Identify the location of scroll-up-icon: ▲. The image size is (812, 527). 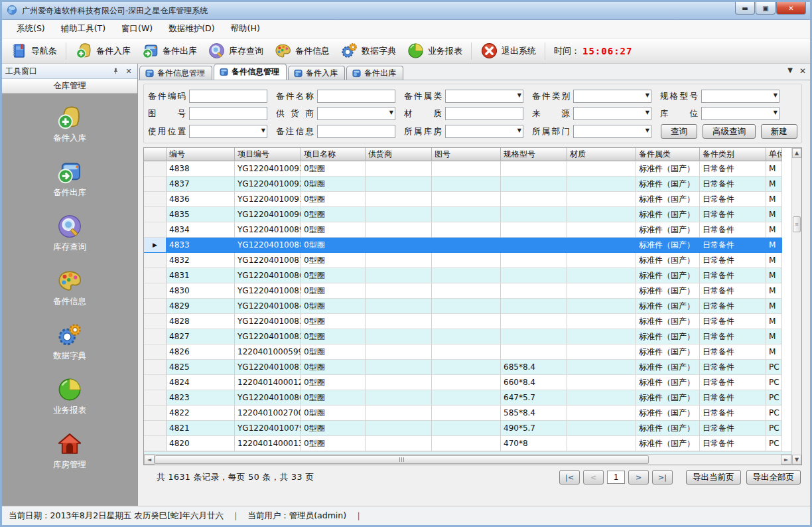
(797, 153).